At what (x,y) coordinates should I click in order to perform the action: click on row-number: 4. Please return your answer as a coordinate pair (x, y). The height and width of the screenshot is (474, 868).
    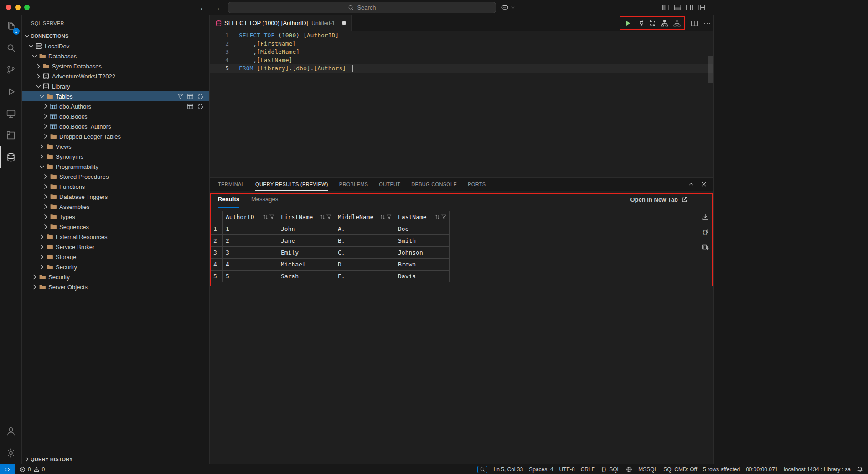
    Looking at the image, I should click on (217, 265).